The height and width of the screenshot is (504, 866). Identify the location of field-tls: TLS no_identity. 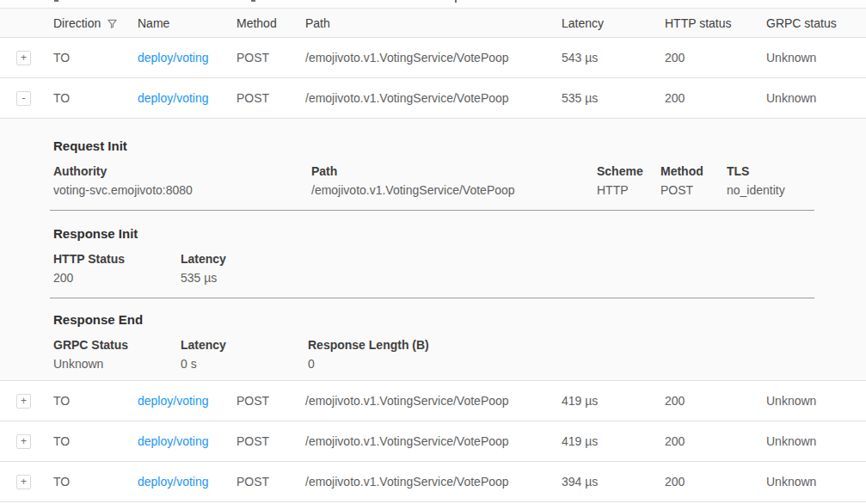
(770, 181).